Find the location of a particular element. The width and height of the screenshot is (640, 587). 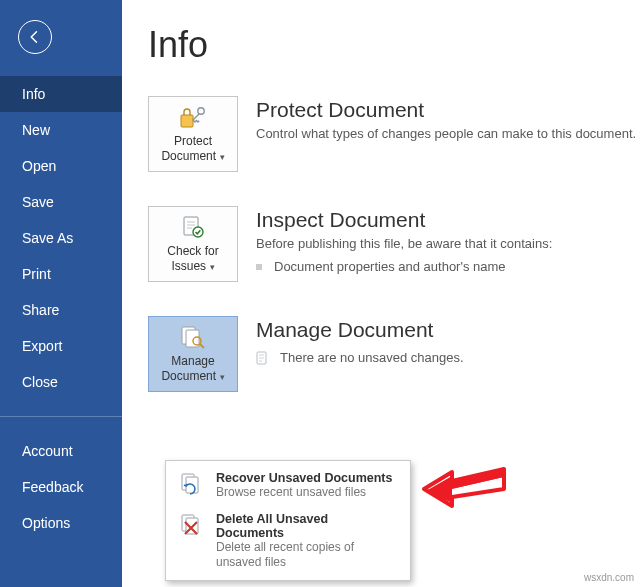

document-small-icon is located at coordinates (262, 358).